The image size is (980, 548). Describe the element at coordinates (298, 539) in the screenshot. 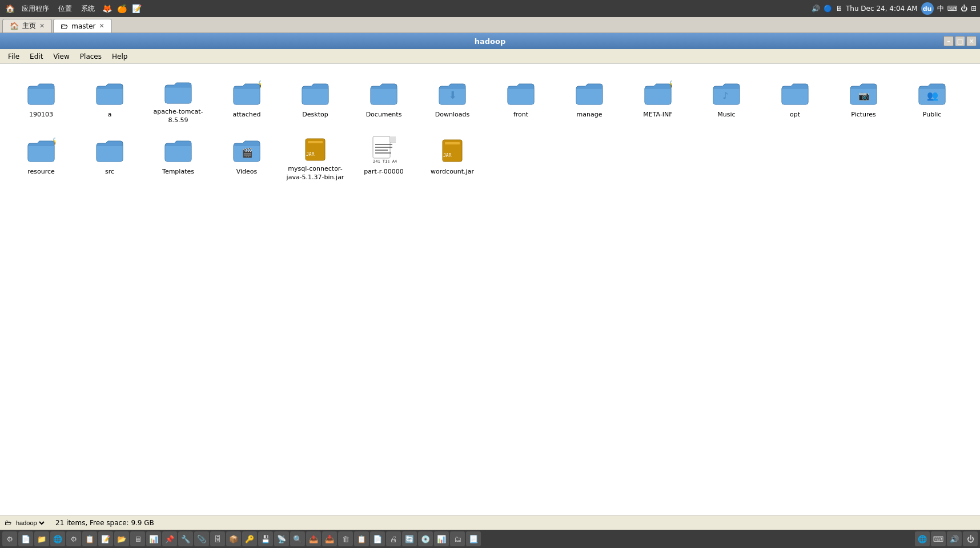

I see `bottom-icon-19: 🔍` at that location.